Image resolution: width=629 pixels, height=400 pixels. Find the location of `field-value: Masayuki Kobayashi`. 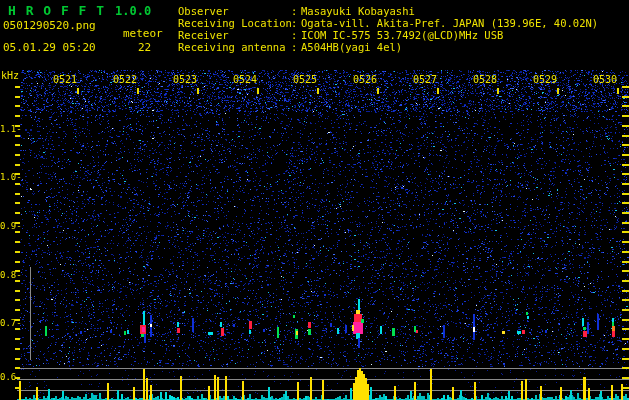

field-value: Masayuki Kobayashi is located at coordinates (358, 11).